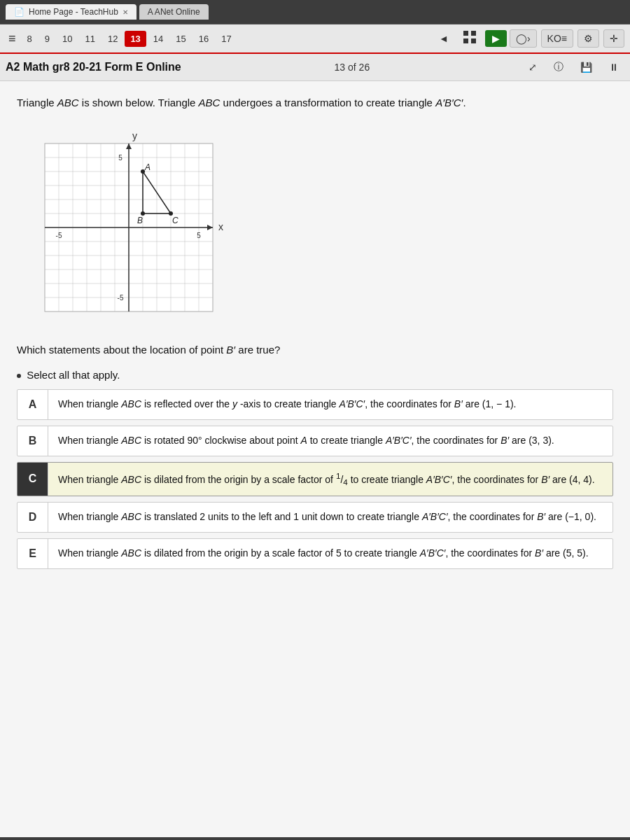 The height and width of the screenshot is (840, 630). I want to click on anet-tab-label: A ANet Online, so click(174, 12).